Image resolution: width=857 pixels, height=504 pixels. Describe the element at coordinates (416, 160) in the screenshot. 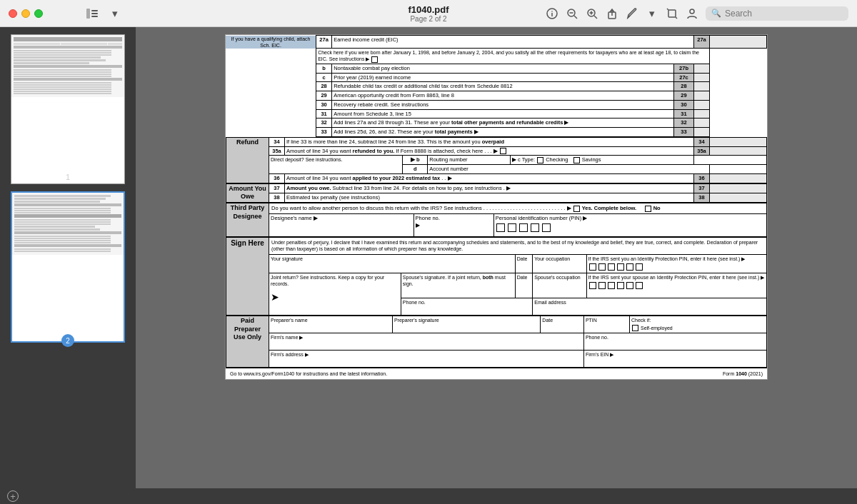

I see `line-b-label: ▶ b` at that location.